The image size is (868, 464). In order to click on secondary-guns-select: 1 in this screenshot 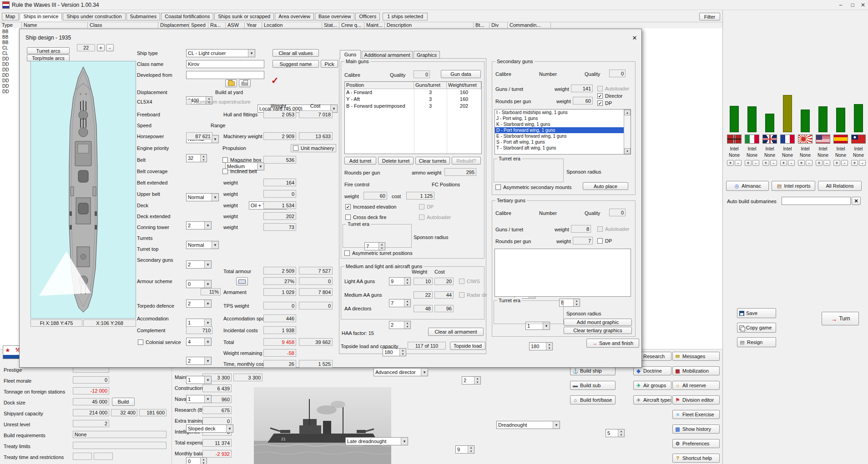, I will do `click(199, 399)`.